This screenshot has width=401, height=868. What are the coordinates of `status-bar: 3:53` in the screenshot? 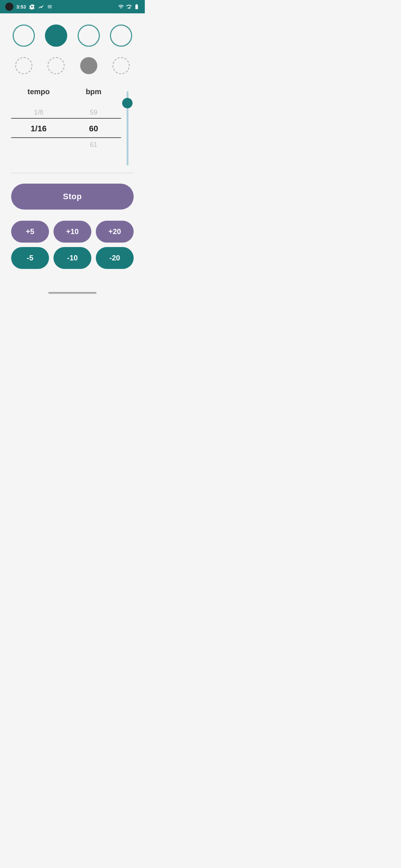 It's located at (72, 7).